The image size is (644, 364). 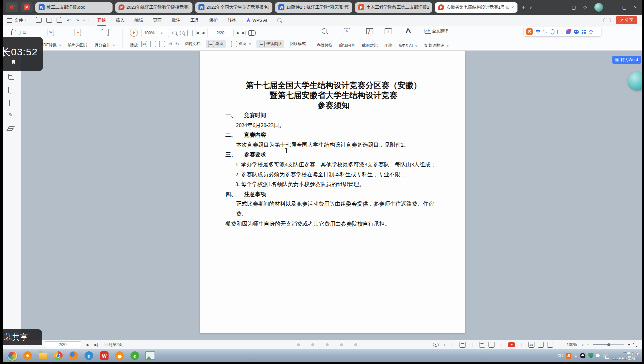 What do you see at coordinates (213, 20) in the screenshot?
I see `tab-protect: 保护` at bounding box center [213, 20].